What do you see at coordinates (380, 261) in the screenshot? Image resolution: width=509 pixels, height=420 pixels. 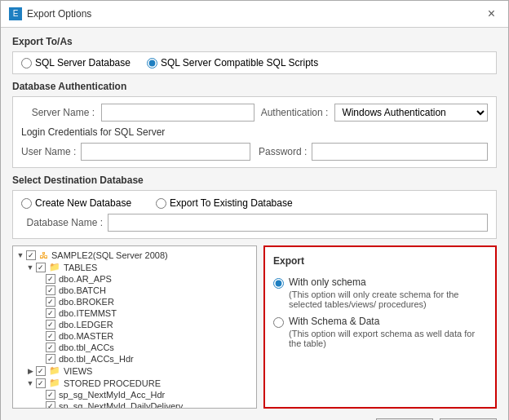 I see `export-panel-title: Export` at bounding box center [380, 261].